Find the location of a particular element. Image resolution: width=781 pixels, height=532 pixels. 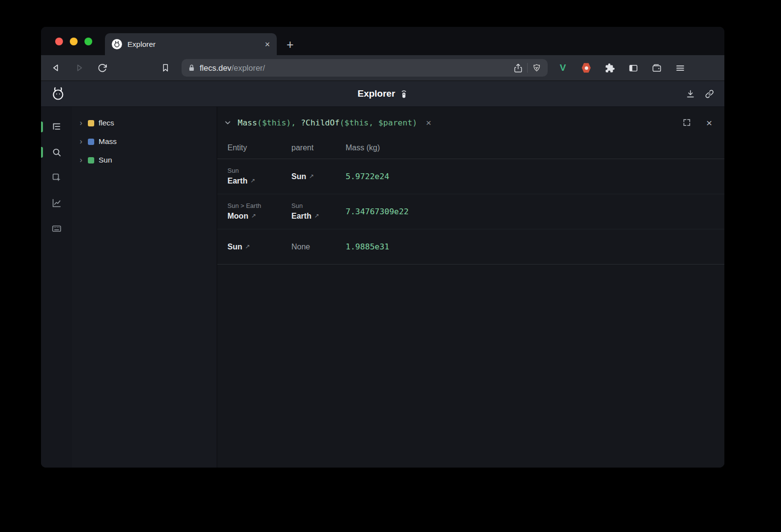

reload-button is located at coordinates (102, 68).